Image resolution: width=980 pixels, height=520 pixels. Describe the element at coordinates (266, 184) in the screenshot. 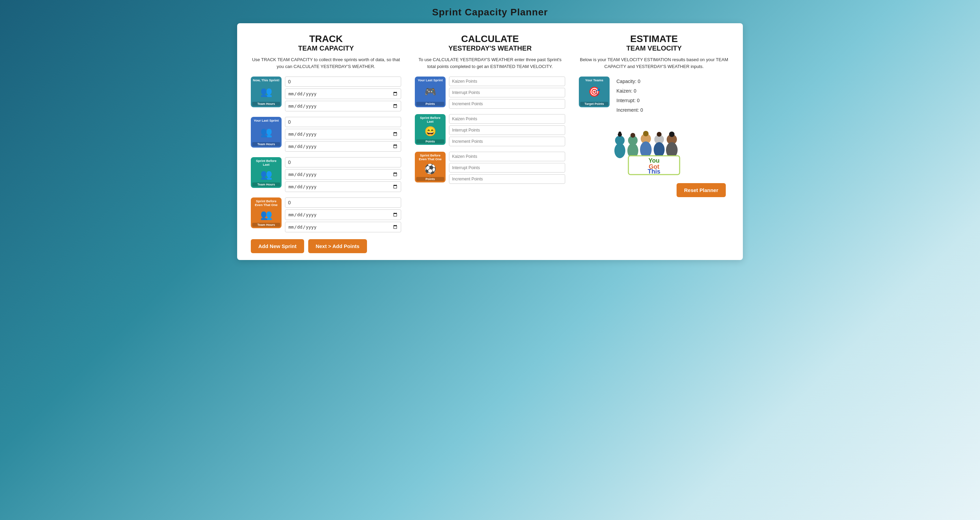

I see `sprint-badge-before-last-bottom: Team Hours` at that location.